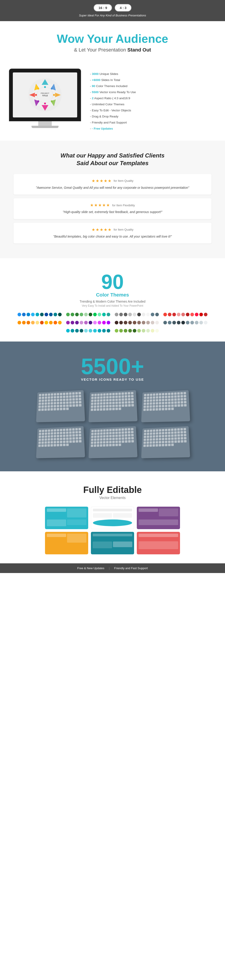  What do you see at coordinates (67, 518) in the screenshot?
I see `slide-preview-teal` at bounding box center [67, 518].